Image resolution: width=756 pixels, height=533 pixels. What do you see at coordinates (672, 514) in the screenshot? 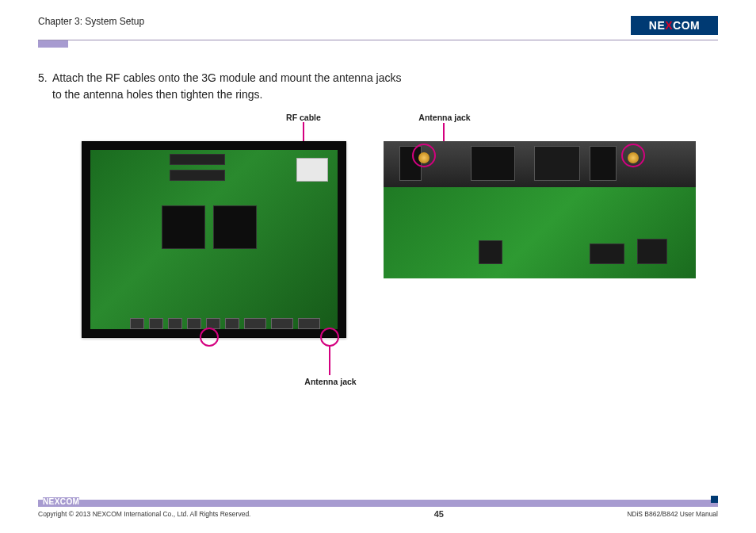
I see `manual-name: NDiS B862/B842 User Manual` at bounding box center [672, 514].